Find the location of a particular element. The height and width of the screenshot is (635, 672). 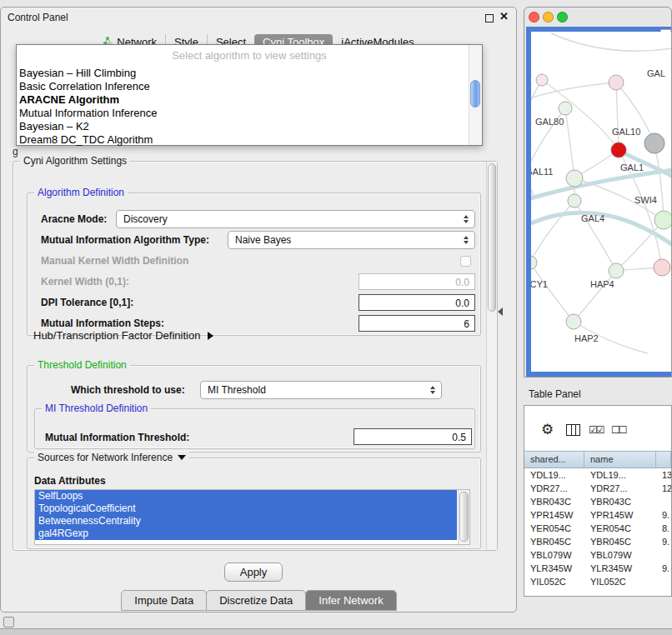

bottom-tab-infer-network: Infer Network is located at coordinates (350, 600).